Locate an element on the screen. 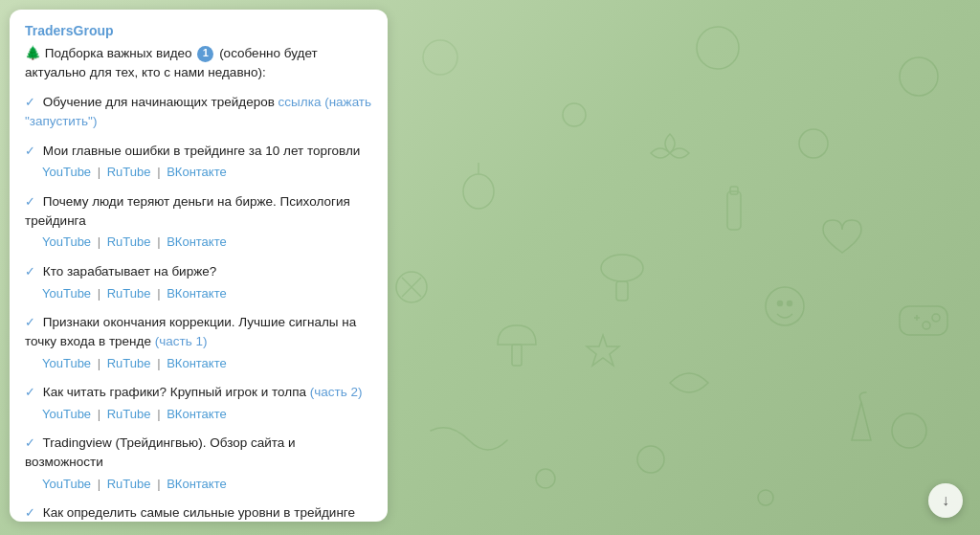 The width and height of the screenshot is (980, 535). header-emoji: 🌲 is located at coordinates (33, 54).